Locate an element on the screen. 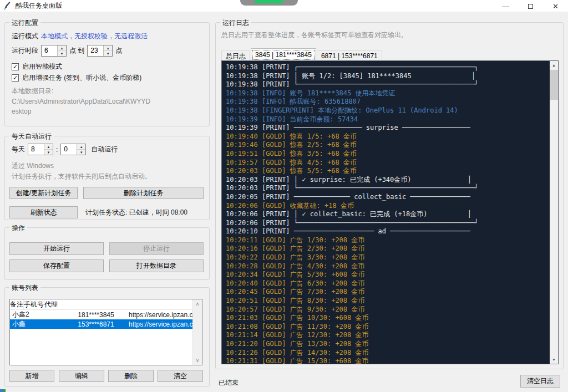  scroll-down-icon: ∨ is located at coordinates (197, 360).